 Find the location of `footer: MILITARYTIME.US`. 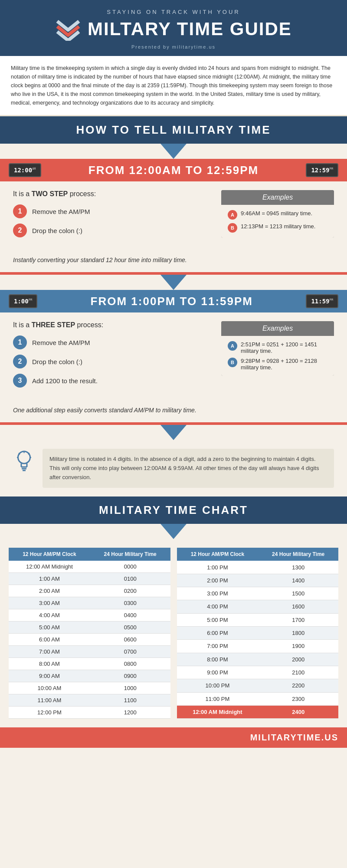

footer: MILITARYTIME.US is located at coordinates (174, 738).